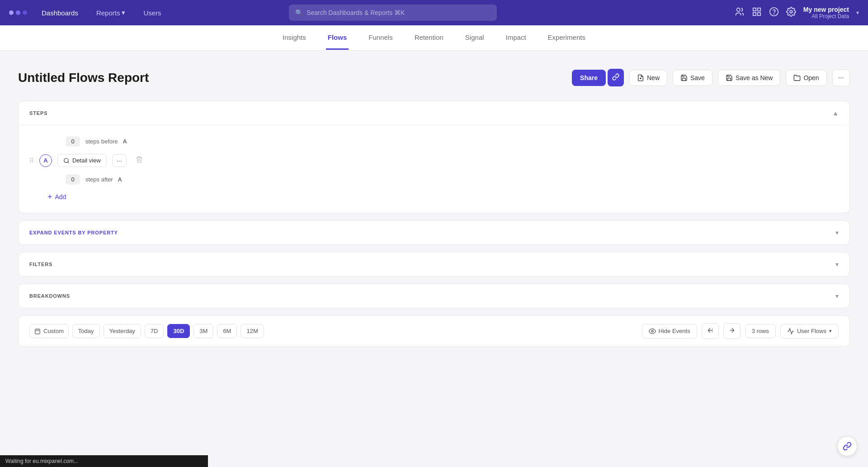 The height and width of the screenshot is (467, 868). What do you see at coordinates (732, 331) in the screenshot?
I see `arrow-right-button` at bounding box center [732, 331].